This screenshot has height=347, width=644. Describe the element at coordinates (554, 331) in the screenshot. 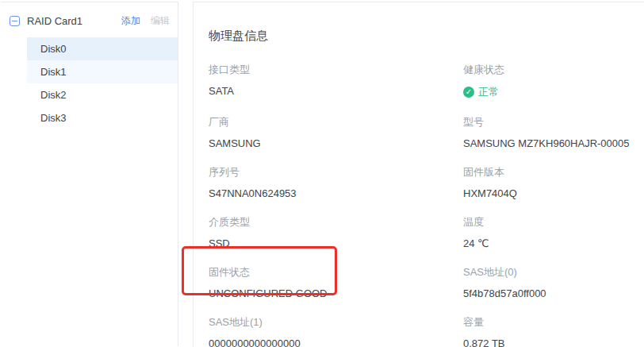

I see `field-capacity: 容量 0.872 TB` at that location.